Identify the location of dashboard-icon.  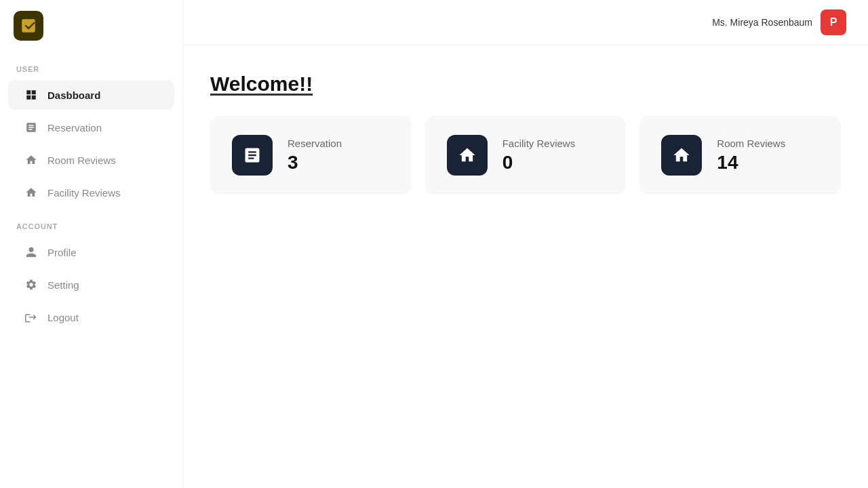
(31, 95).